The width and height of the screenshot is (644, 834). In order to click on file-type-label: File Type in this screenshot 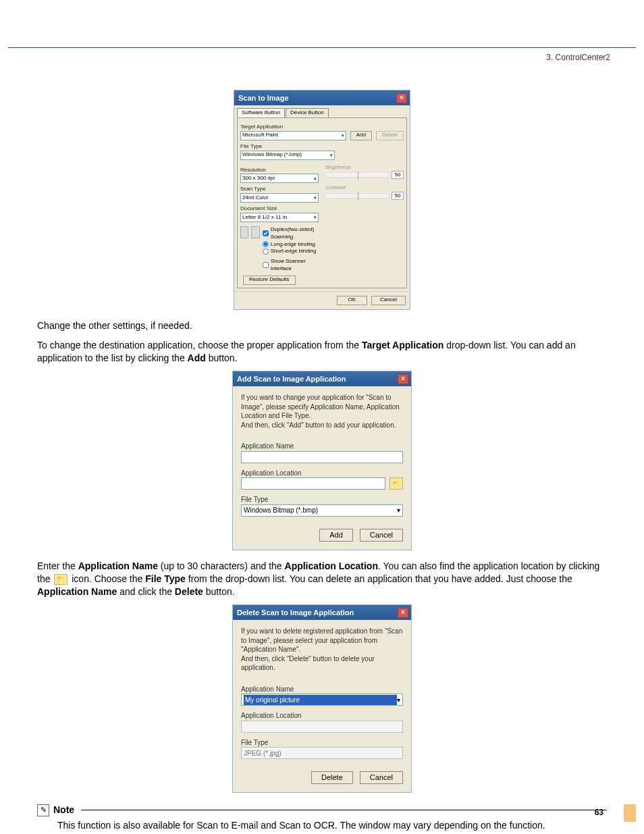, I will do `click(322, 147)`.